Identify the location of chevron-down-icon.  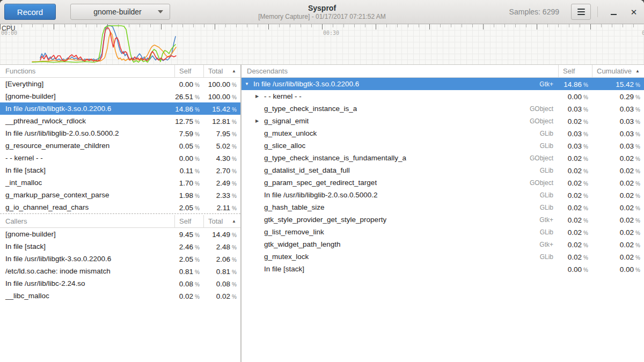
(160, 12).